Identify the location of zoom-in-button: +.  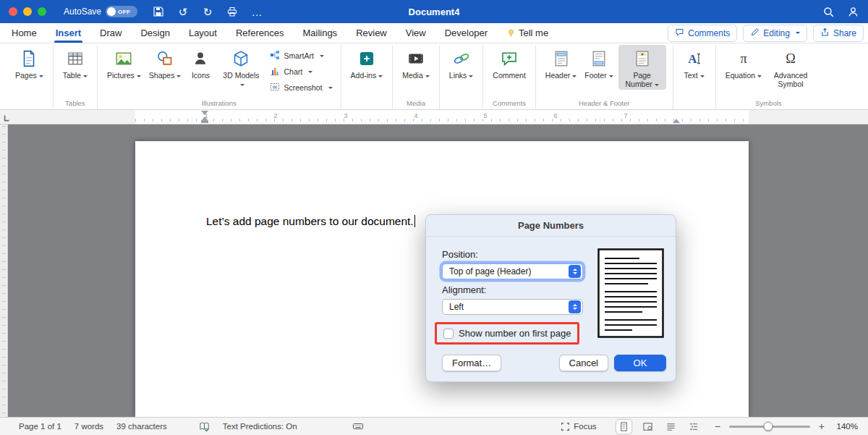
(822, 426).